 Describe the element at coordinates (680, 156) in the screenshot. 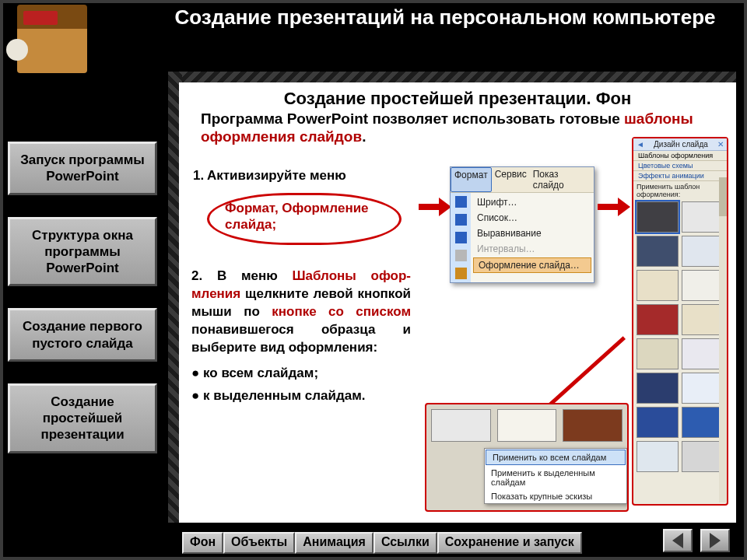

I see `task-pane-link-templates: Шаблоны оформления` at that location.